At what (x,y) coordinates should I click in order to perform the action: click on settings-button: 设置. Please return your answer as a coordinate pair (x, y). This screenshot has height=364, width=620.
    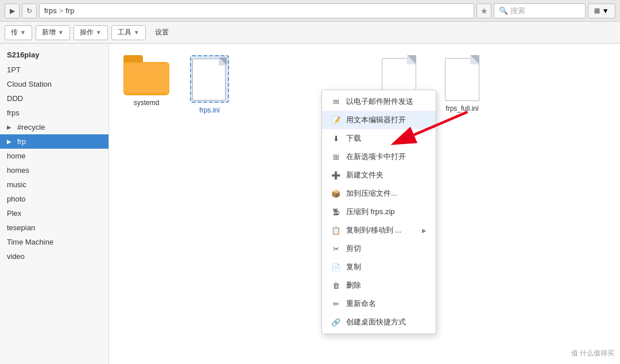
    Looking at the image, I should click on (162, 33).